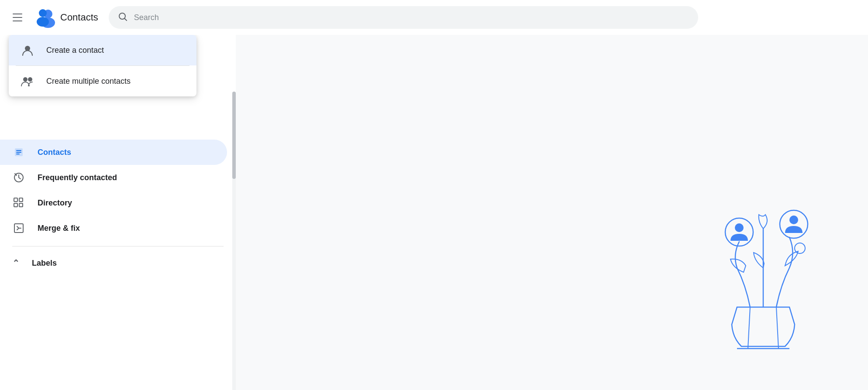  Describe the element at coordinates (16, 263) in the screenshot. I see `chevron-up-icon: ⌃` at that location.